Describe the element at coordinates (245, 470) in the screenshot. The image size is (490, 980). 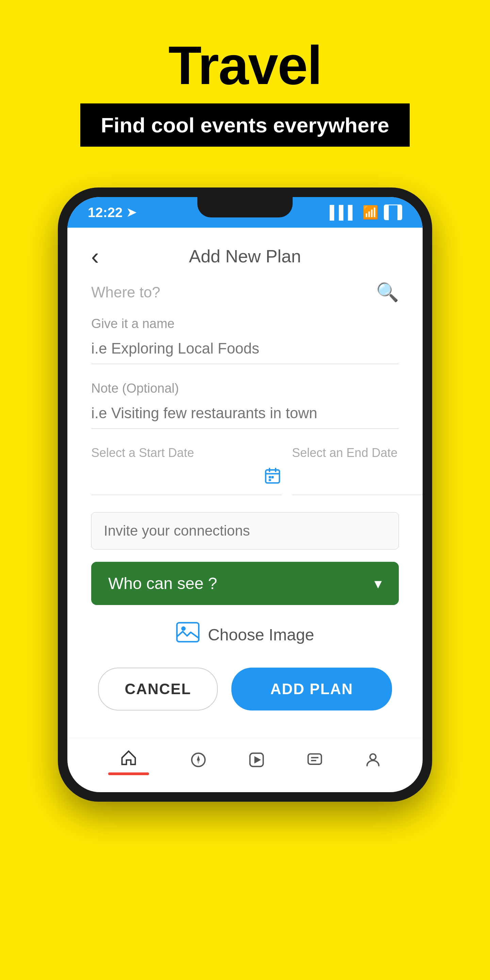
I see `date-row: Select a Start Date` at that location.